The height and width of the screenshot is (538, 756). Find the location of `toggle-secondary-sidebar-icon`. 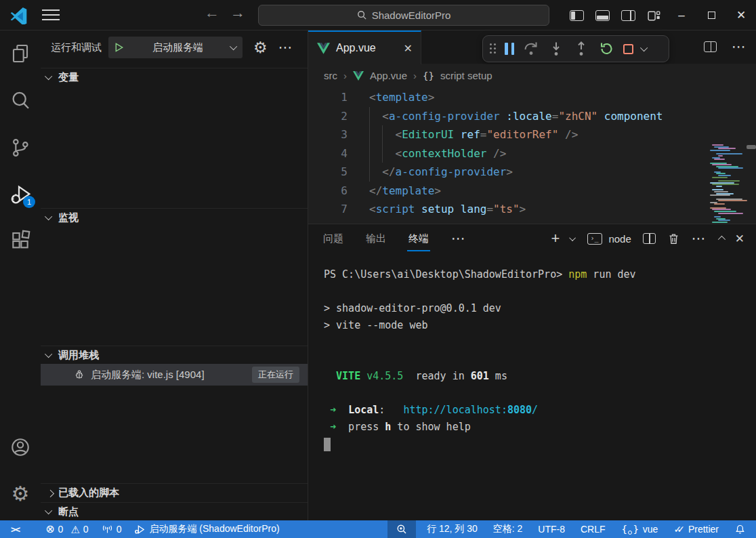

toggle-secondary-sidebar-icon is located at coordinates (628, 15).